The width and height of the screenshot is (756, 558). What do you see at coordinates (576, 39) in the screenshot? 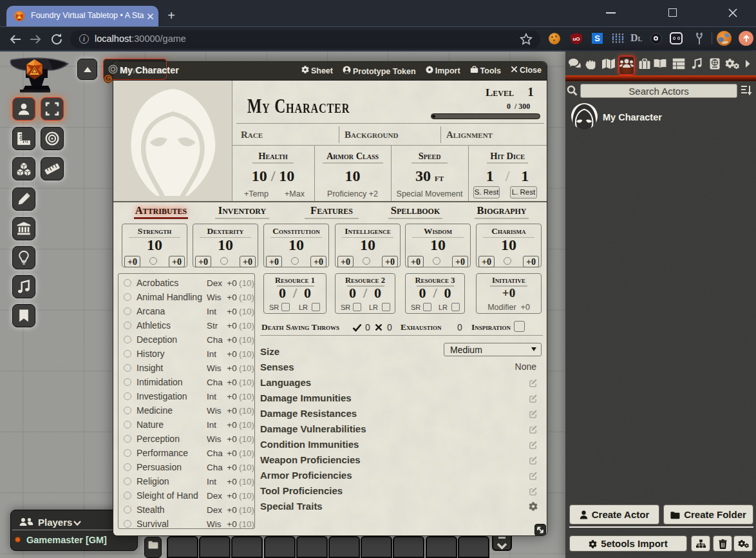
I see `svg-text: uO` at bounding box center [576, 39].